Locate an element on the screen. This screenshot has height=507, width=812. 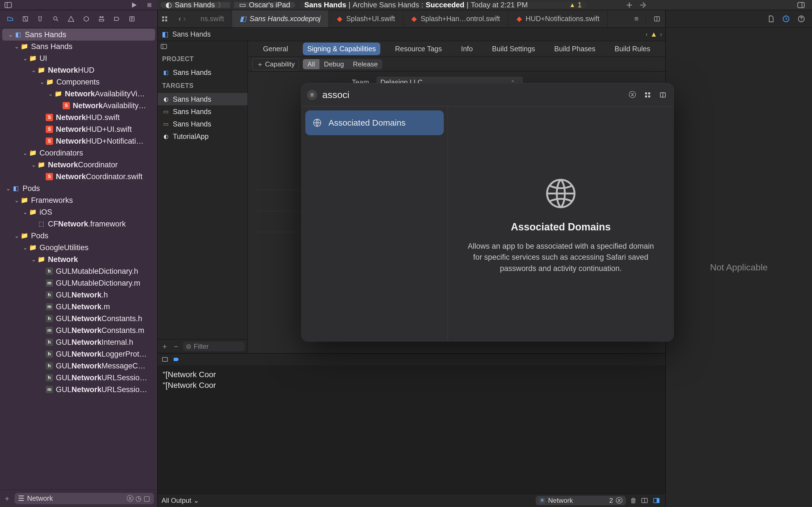
breakpoint-nav-icon is located at coordinates (117, 19).